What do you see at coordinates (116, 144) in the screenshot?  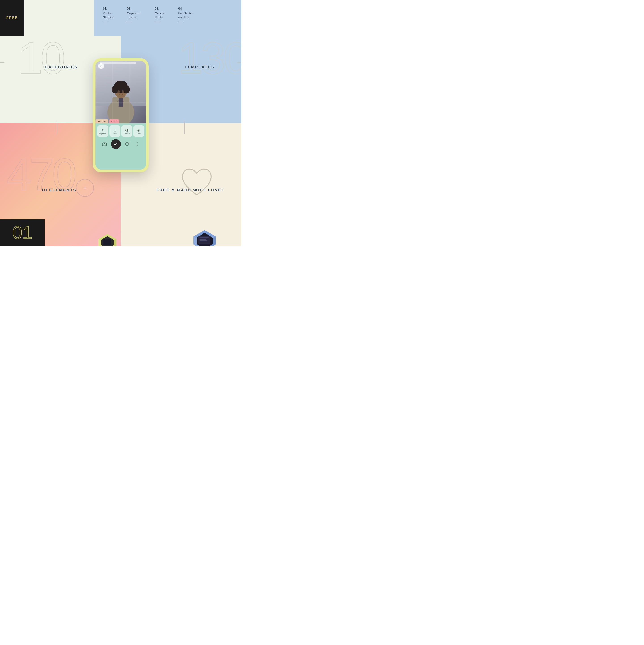 I see `confirm-button` at bounding box center [116, 144].